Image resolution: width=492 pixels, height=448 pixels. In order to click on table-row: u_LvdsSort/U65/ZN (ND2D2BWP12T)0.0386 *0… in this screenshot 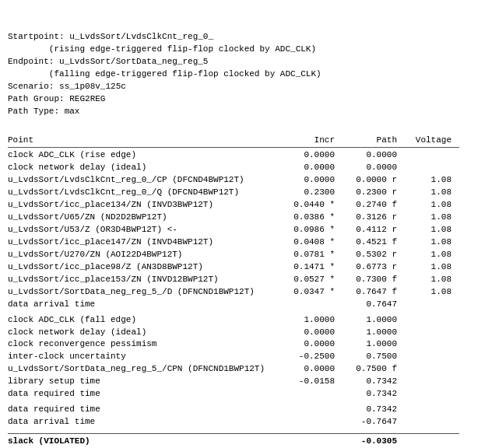, I will do `click(246, 218)`.